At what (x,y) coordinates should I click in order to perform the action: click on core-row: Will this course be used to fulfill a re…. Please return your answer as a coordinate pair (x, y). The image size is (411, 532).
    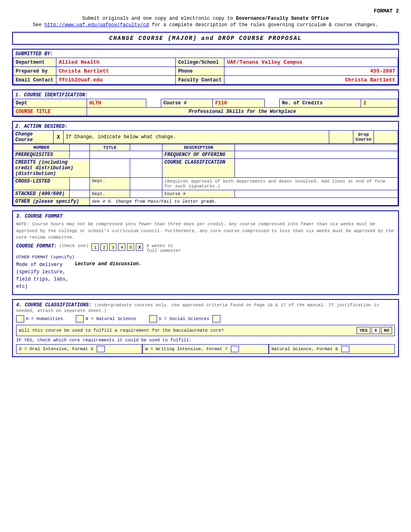
    Looking at the image, I should click on (206, 330).